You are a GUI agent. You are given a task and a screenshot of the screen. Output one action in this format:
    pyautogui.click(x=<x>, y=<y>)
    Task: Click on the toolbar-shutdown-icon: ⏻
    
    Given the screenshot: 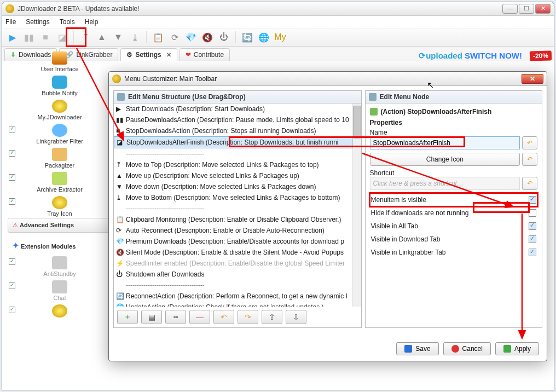 What is the action you would take?
    pyautogui.click(x=224, y=37)
    